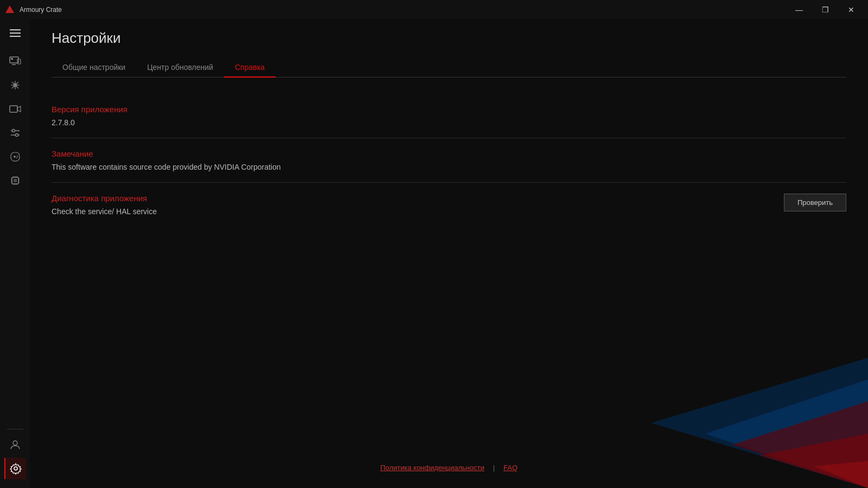 The image size is (868, 488). Describe the element at coordinates (449, 205) in the screenshot. I see `section-diagnostics-header: Диагностика приложения Check the service…` at that location.